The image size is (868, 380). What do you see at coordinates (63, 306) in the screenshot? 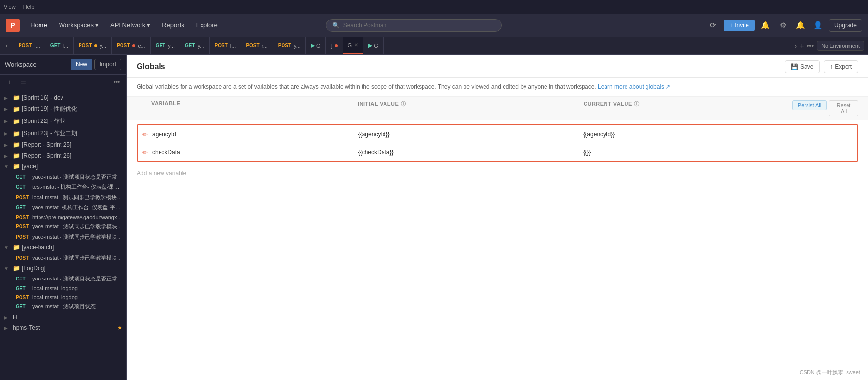
I see `sidebar-req-logdog-4: GET yace-mstat - 测试项目状态` at bounding box center [63, 306].